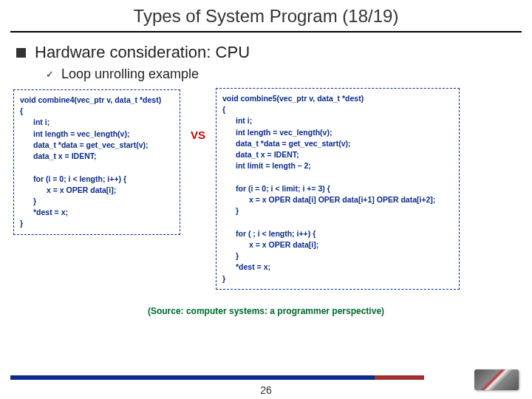 This screenshot has width=532, height=399. Describe the element at coordinates (142, 52) in the screenshot. I see `bullet-text-1: Hardware consideration: CPU` at that location.